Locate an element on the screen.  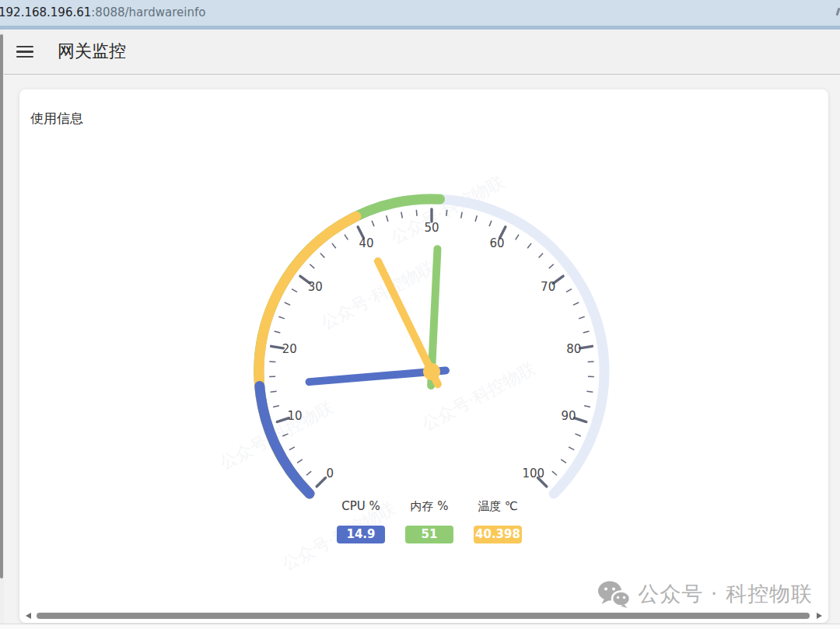
svg-text: 50 is located at coordinates (431, 228).